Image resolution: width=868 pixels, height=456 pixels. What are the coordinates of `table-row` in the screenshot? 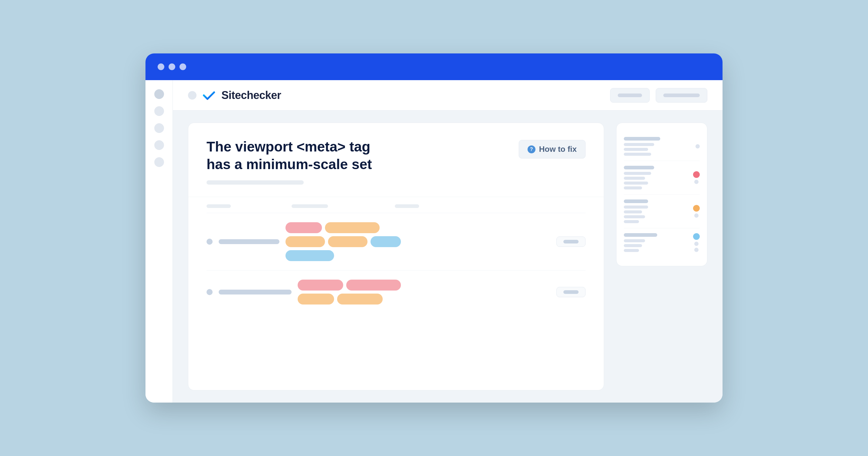 It's located at (396, 241).